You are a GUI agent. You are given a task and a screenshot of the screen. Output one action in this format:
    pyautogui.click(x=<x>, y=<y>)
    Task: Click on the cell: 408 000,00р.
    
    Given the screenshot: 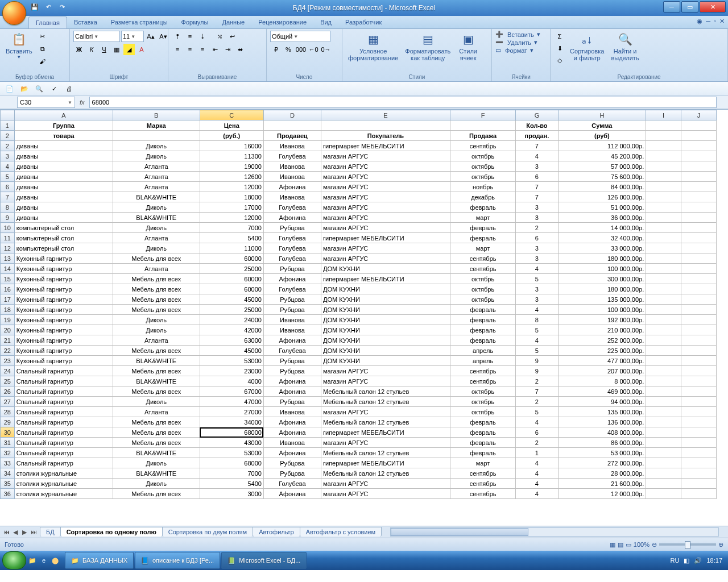 What is the action you would take?
    pyautogui.click(x=602, y=433)
    